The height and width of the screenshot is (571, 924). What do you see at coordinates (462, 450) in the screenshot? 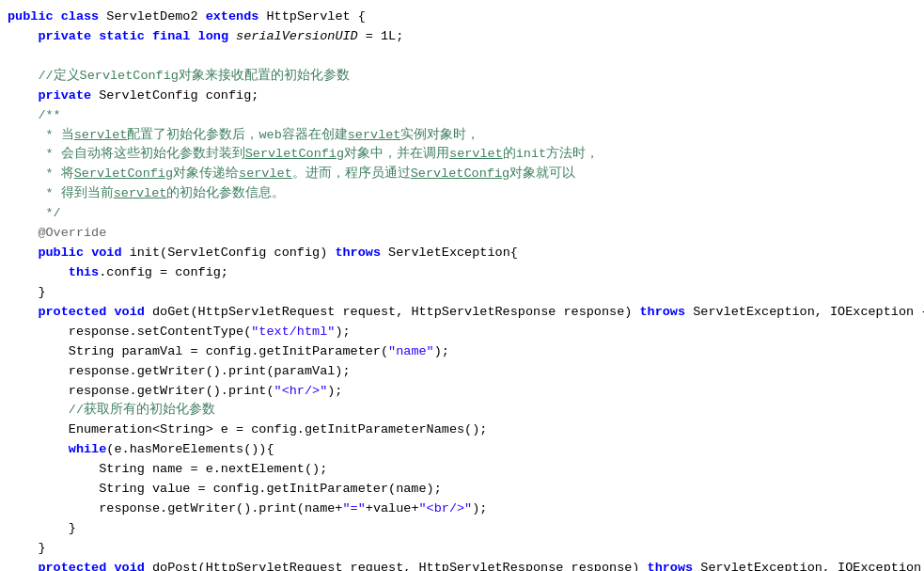
I see `code-line-23: while(e.hasMoreElements()){` at bounding box center [462, 450].